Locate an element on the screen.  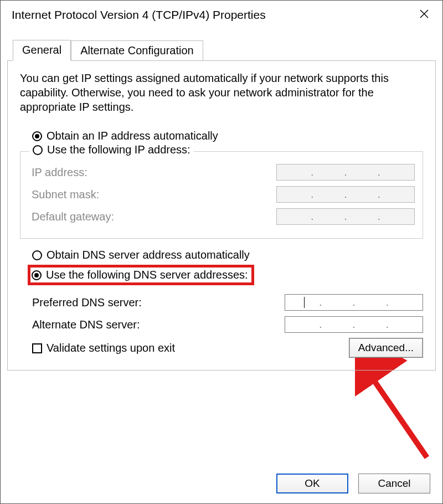
dialog-footer: OK Cancel is located at coordinates (353, 484).